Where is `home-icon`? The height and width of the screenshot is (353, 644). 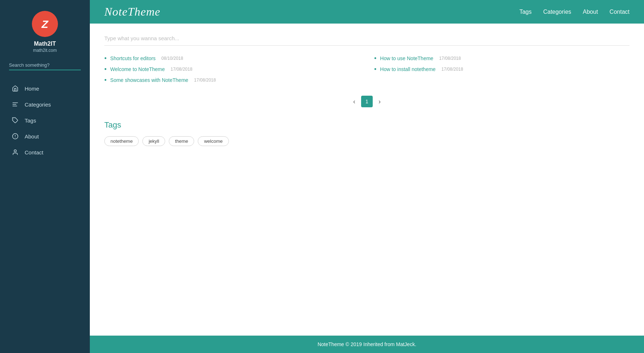
home-icon is located at coordinates (15, 88).